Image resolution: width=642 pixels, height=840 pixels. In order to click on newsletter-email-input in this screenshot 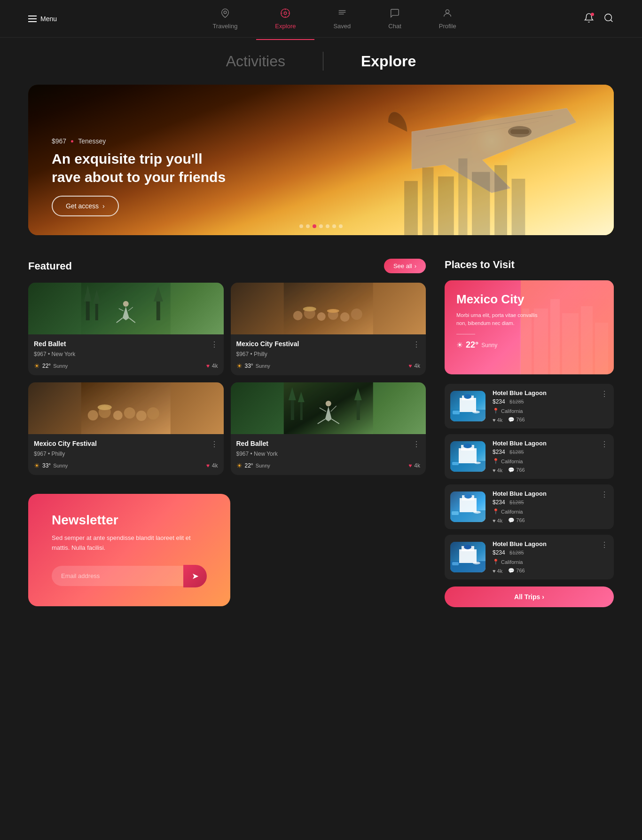, I will do `click(117, 576)`.